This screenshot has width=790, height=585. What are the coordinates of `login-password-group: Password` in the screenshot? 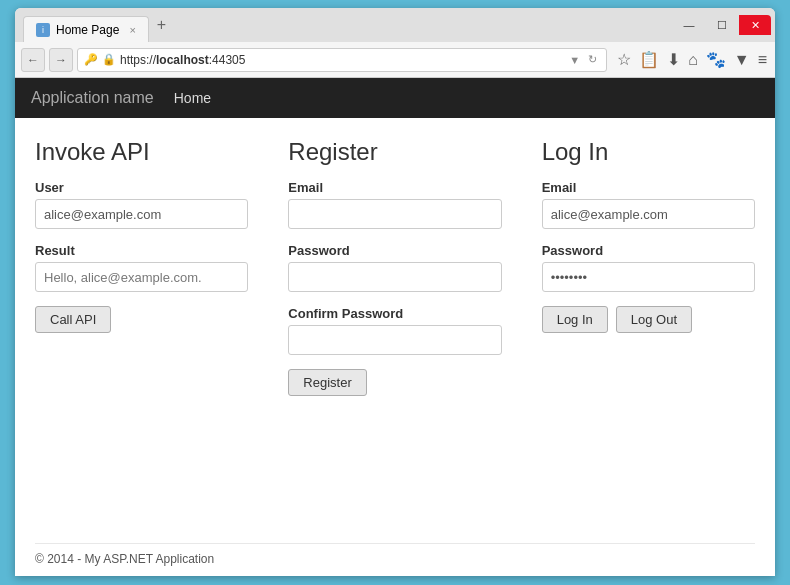 It's located at (648, 268).